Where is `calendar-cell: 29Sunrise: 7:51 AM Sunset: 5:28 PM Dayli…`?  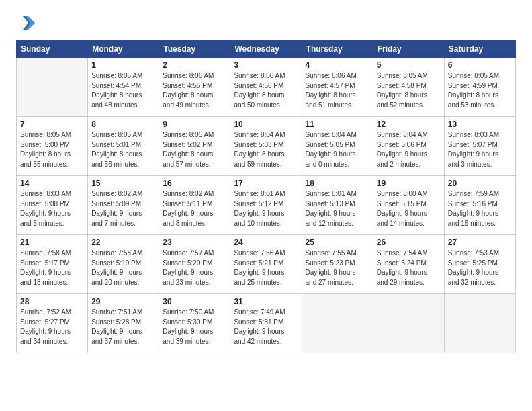 calendar-cell: 29Sunrise: 7:51 AM Sunset: 5:28 PM Dayli… is located at coordinates (124, 324).